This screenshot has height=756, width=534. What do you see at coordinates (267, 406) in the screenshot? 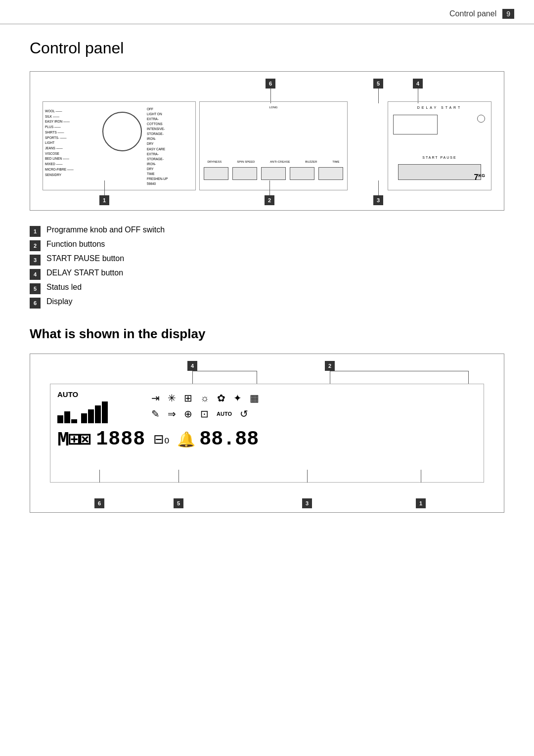
I see `display-top-section: AUTO` at bounding box center [267, 406].